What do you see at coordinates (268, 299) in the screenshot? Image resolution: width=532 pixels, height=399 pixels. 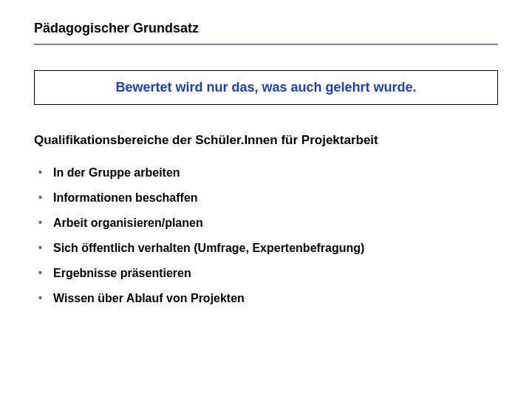 I see `list-item: Wissen über Ablauf von Projekten` at bounding box center [268, 299].